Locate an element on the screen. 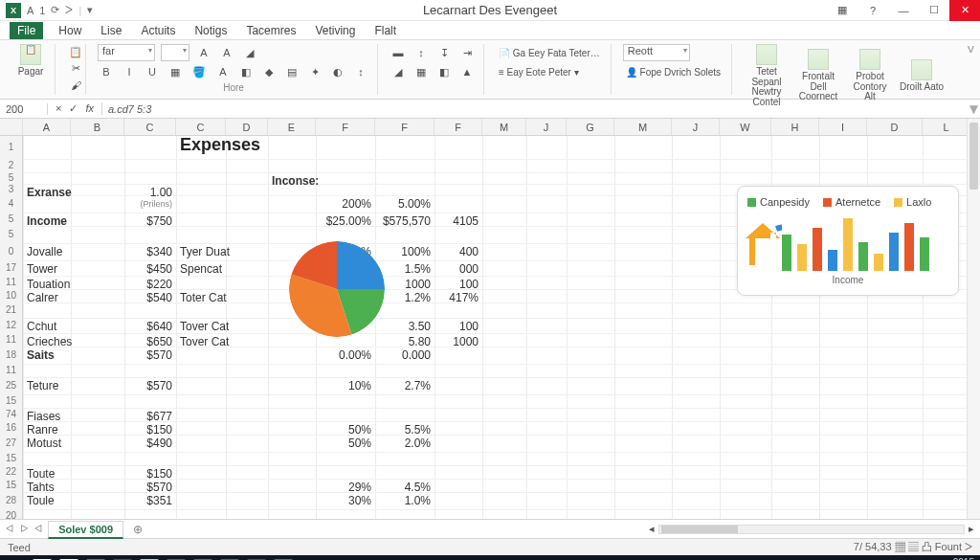 The image size is (980, 560). clipboard-copy: 📋 is located at coordinates (76, 52).